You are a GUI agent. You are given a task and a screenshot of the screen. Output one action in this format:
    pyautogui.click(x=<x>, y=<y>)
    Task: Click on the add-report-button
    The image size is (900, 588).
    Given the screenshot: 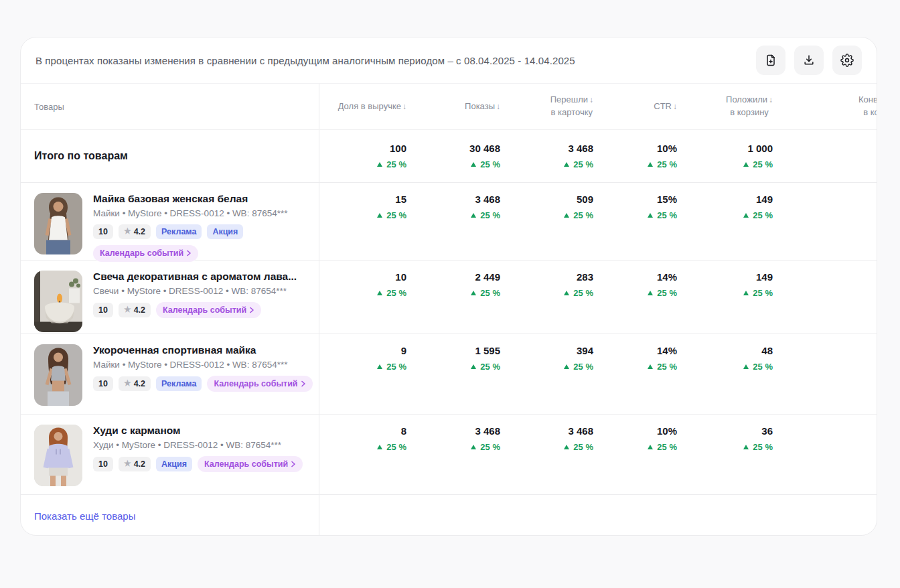 What is the action you would take?
    pyautogui.click(x=771, y=60)
    